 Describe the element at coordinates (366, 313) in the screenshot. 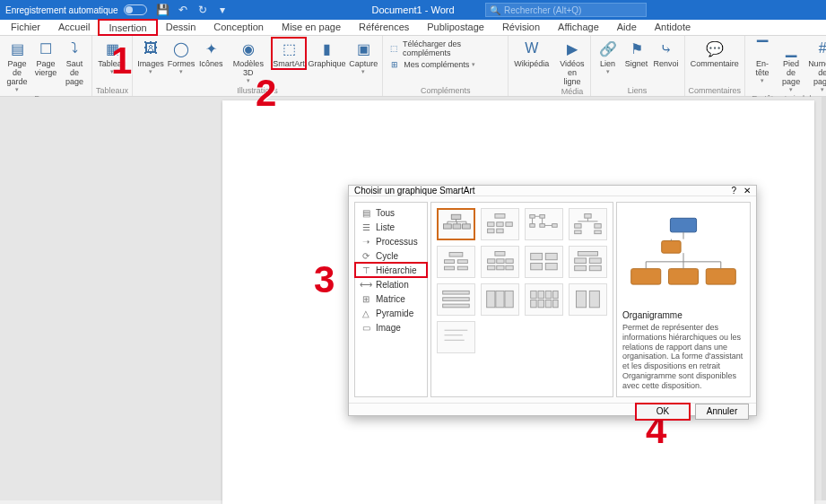

I see `pyramid-icon: △` at that location.